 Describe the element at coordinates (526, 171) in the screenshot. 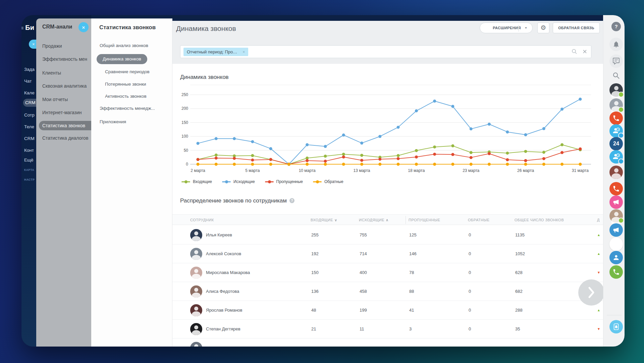

I see `svg-text: 26 марта` at that location.